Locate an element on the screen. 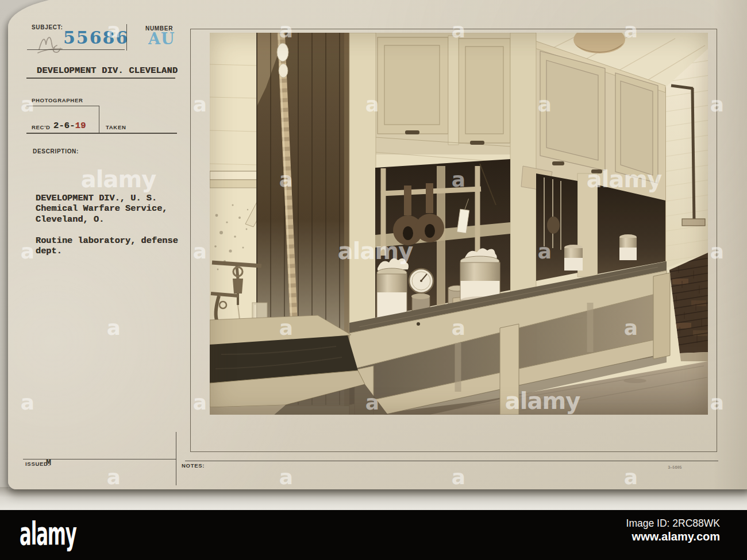  taken-label: TAKEN is located at coordinates (116, 128).